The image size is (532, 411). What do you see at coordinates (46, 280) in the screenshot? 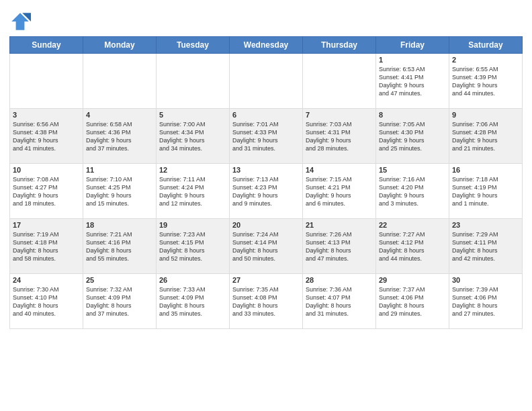
I see `day-number: 24` at bounding box center [46, 280].